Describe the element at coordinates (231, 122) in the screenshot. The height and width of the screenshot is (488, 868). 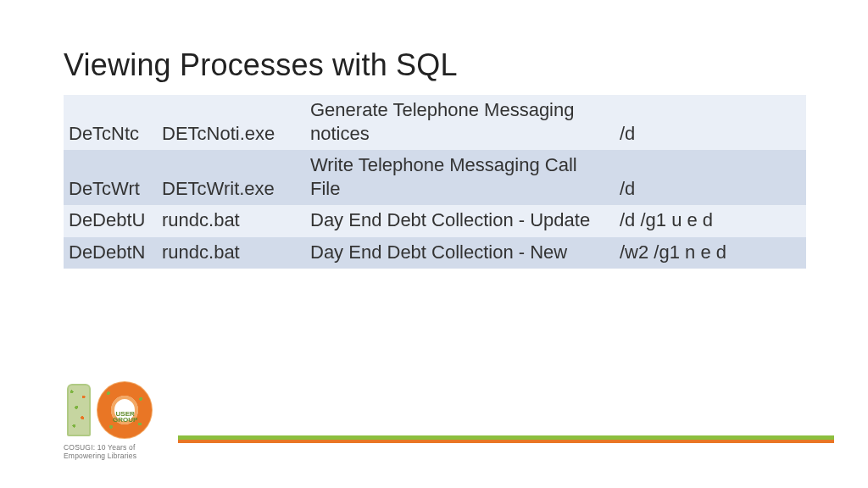
I see `cell-exe: DETcNoti.exe` at that location.